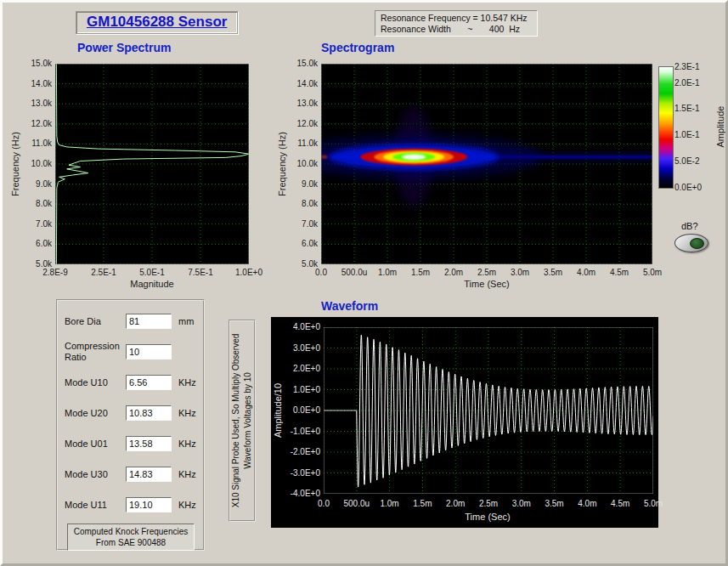  I want to click on power-spectrum-xlabel: Magnitude, so click(152, 284).